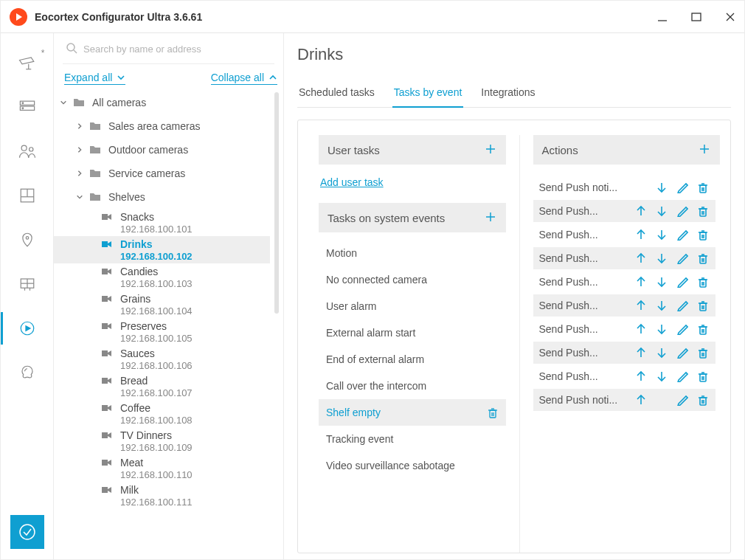 This screenshot has width=745, height=560. I want to click on tree-camera: Snacks192.168.100.101, so click(162, 223).